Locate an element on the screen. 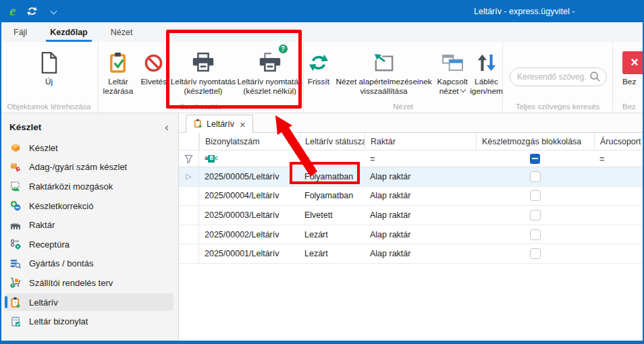 This screenshot has height=344, width=644. print-with-stock-button: Leltárív nyomtatás (készlettel) is located at coordinates (204, 74).